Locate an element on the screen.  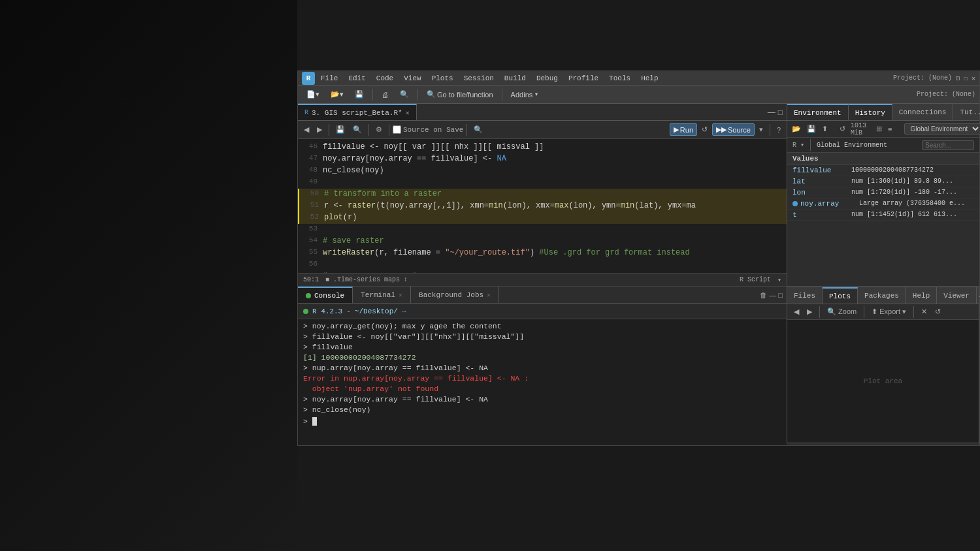
new-file-btn: 📄▾ is located at coordinates (313, 94).